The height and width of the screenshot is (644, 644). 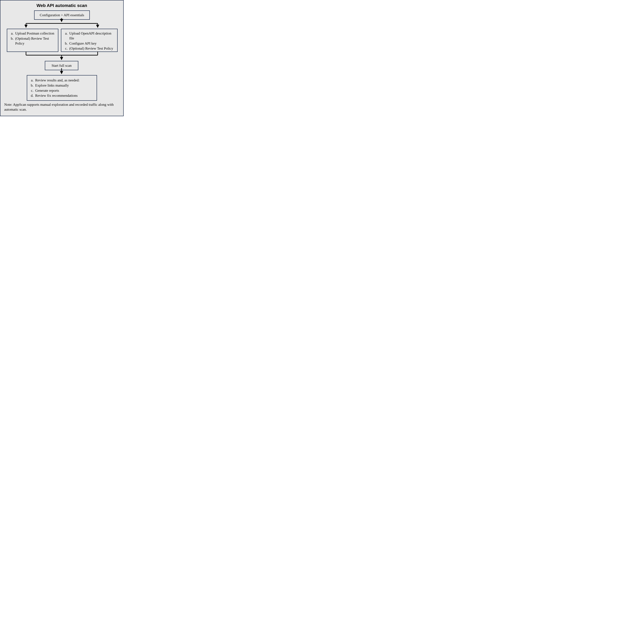 What do you see at coordinates (64, 95) in the screenshot?
I see `results-item-d: Review fix recommendations` at bounding box center [64, 95].